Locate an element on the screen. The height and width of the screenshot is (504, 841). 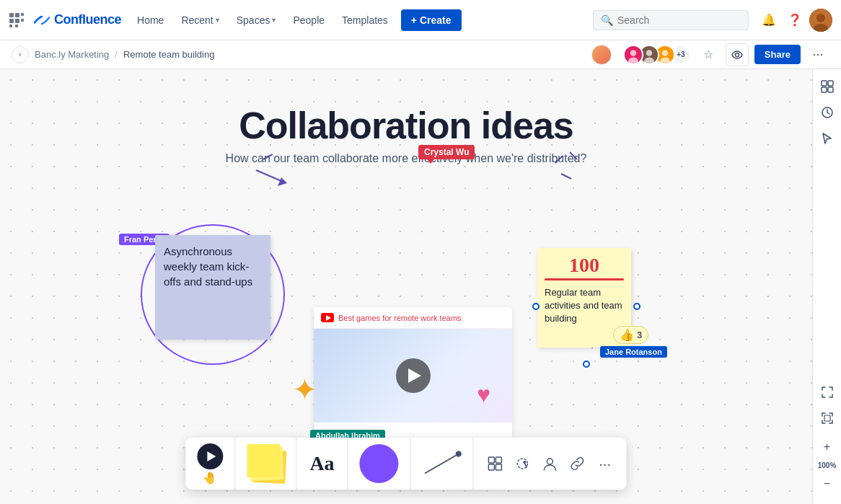
breadcrumb-space: Banc.ly Marketing is located at coordinates (72, 55).